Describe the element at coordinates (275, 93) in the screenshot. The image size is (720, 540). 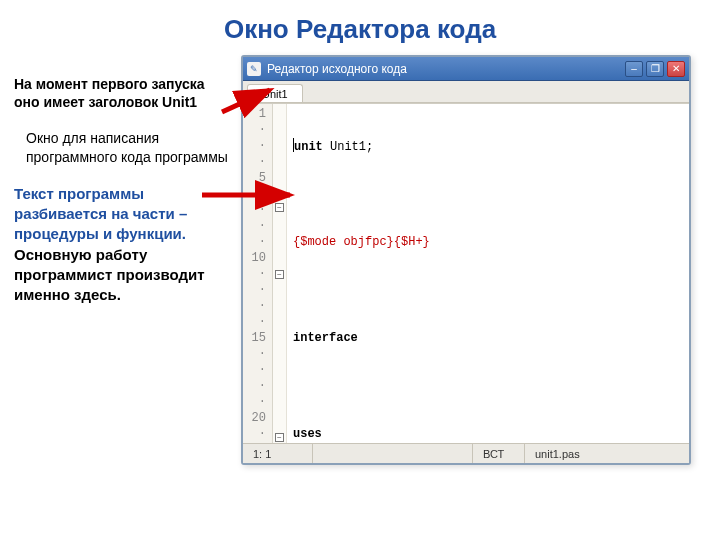
I see `tab-unit1: Unit1` at that location.